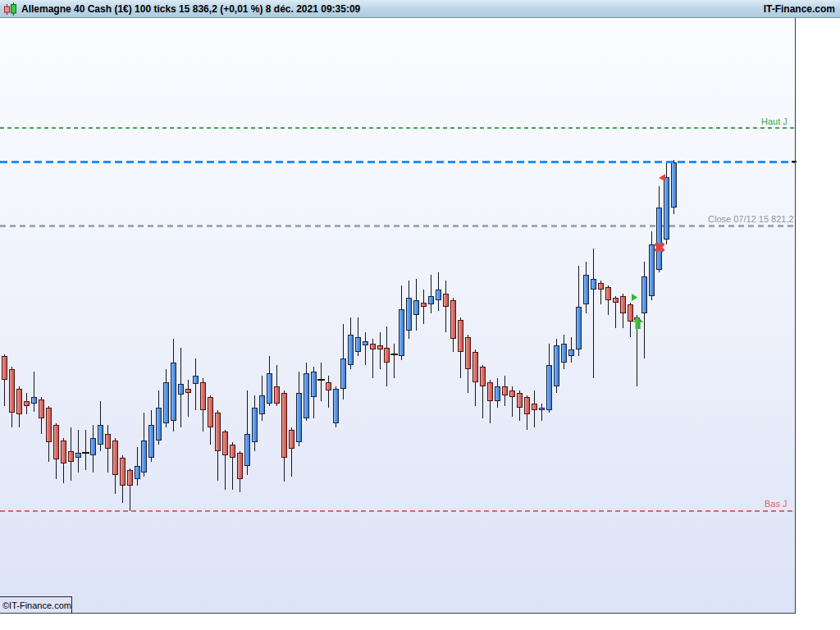 The height and width of the screenshot is (630, 840). I want to click on watermark-box: ©IT-Finance.com, so click(36, 605).